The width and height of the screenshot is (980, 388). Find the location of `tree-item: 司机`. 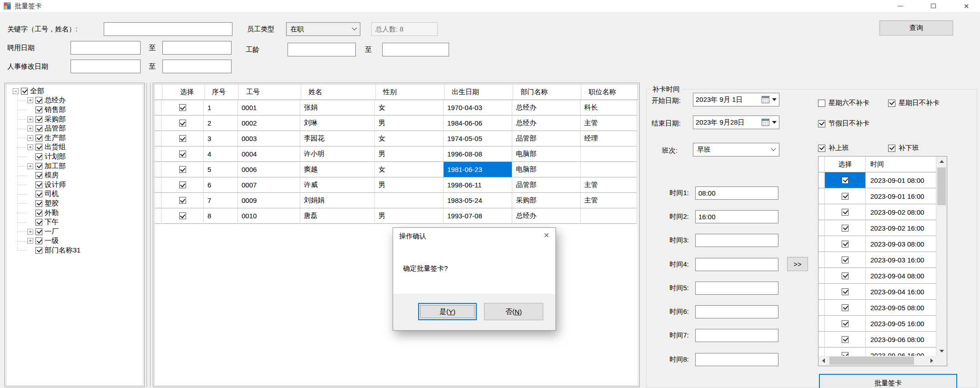

tree-item: 司机 is located at coordinates (75, 195).